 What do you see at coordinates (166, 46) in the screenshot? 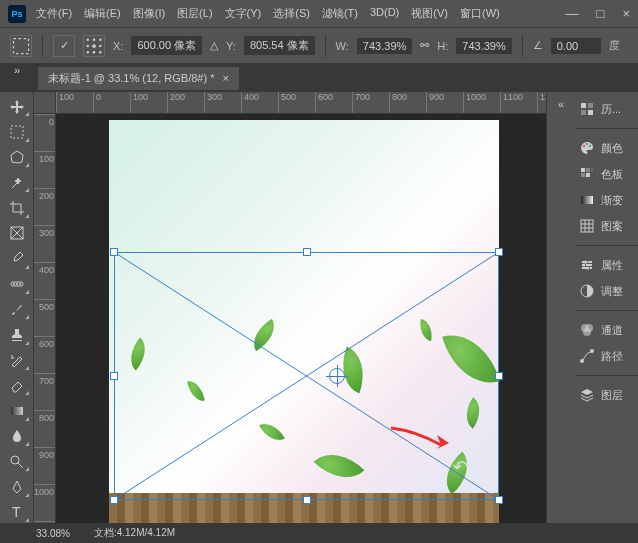
I see `x-value: 600.00 像素` at bounding box center [166, 46].